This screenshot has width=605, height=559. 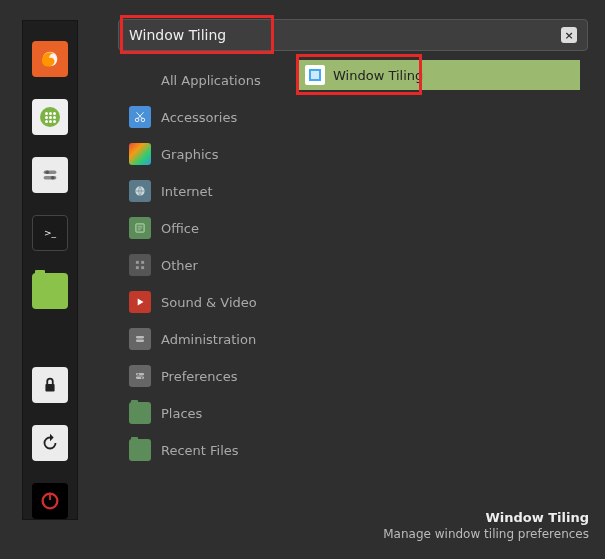 I want to click on category-other: Other, so click(x=205, y=265).